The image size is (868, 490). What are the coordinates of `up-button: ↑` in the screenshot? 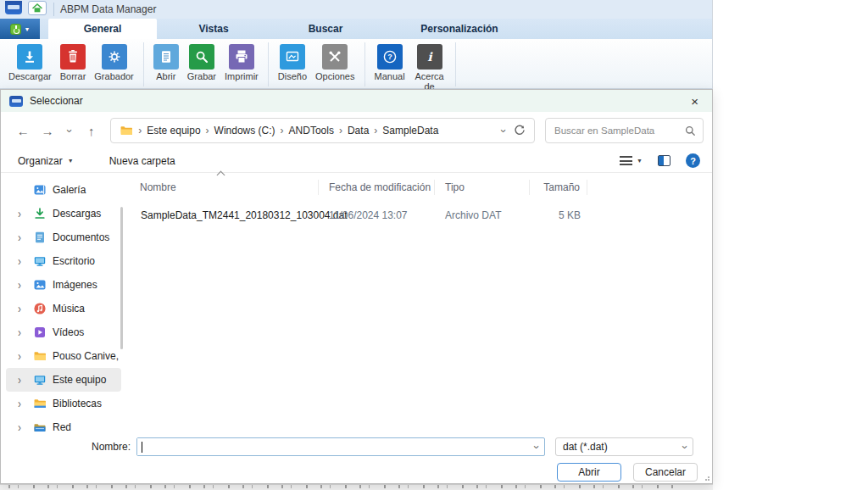 It's located at (92, 131).